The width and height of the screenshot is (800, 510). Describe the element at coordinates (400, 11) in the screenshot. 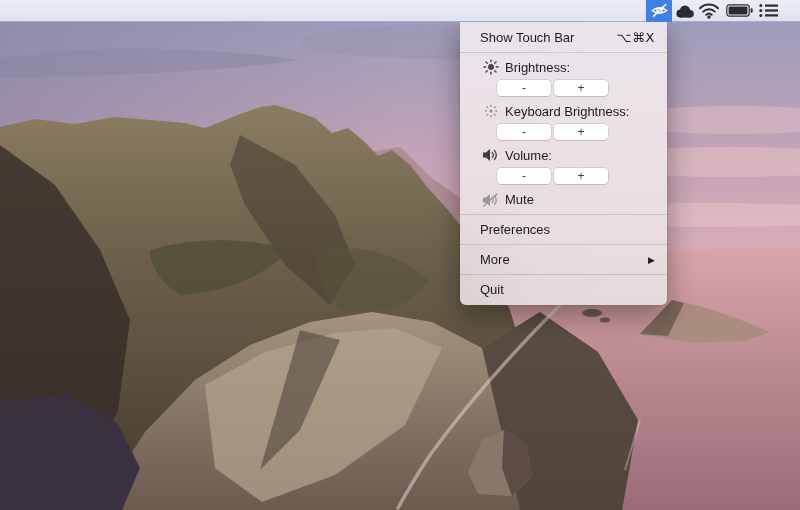

I see `menu-bar` at that location.